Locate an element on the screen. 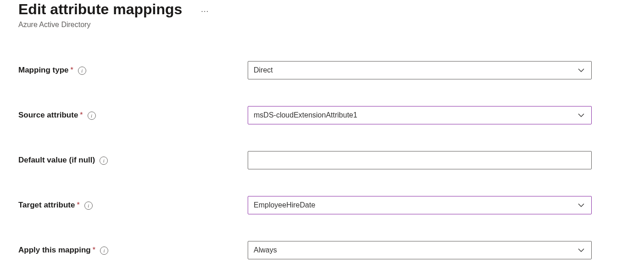 The width and height of the screenshot is (644, 280). control-cell is located at coordinates (420, 160).